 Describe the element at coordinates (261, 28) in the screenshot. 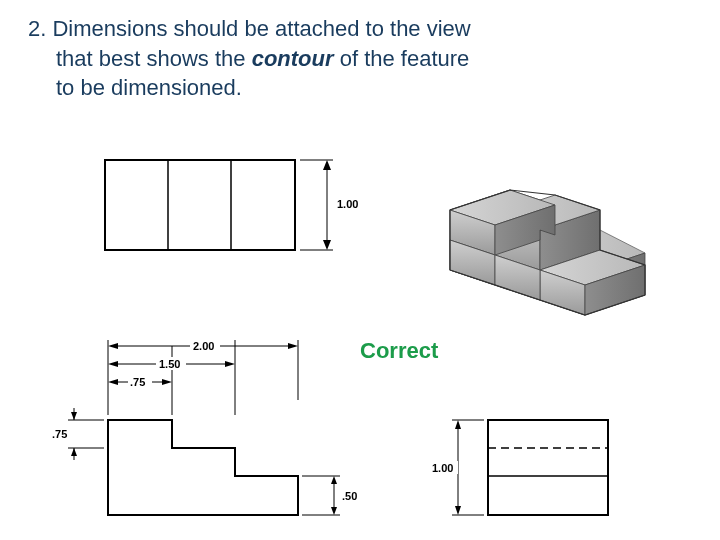

I see `rule-line1: Dimensions should be attached to the vie…` at that location.